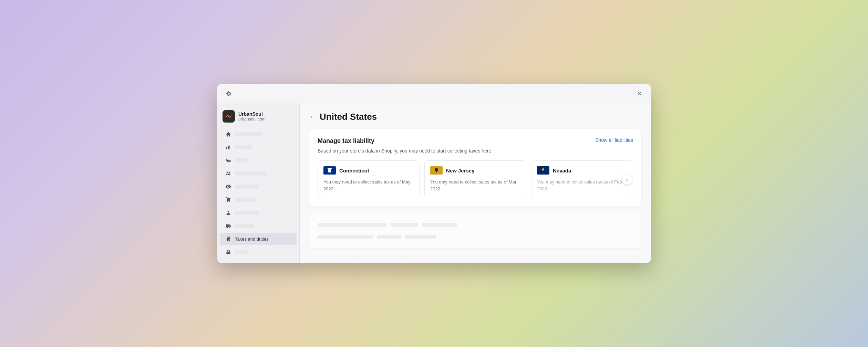  I want to click on new-jersey-name: New Jersey, so click(460, 171).